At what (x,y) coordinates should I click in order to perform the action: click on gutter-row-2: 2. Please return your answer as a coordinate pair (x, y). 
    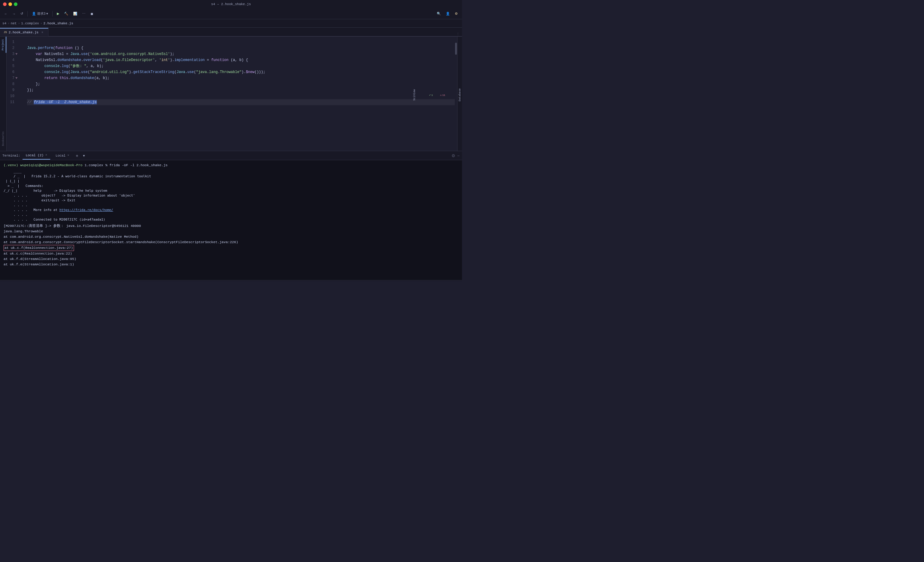
    Looking at the image, I should click on (16, 48).